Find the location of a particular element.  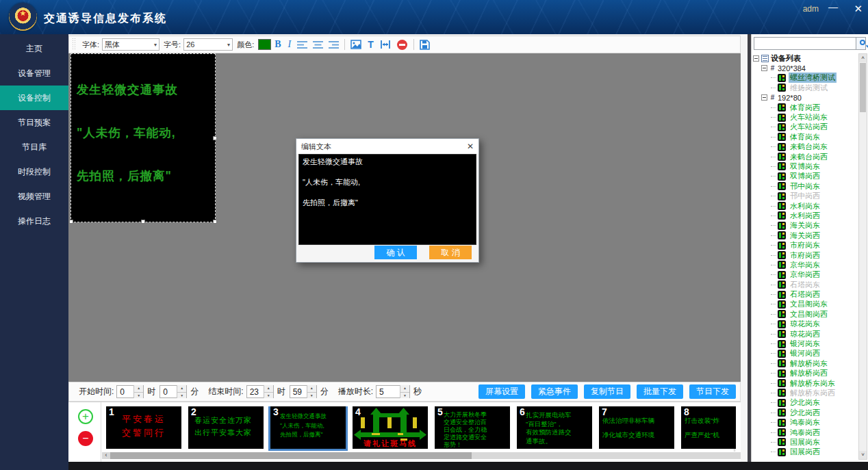

device-tree-item: 银河岗东 is located at coordinates (815, 343).